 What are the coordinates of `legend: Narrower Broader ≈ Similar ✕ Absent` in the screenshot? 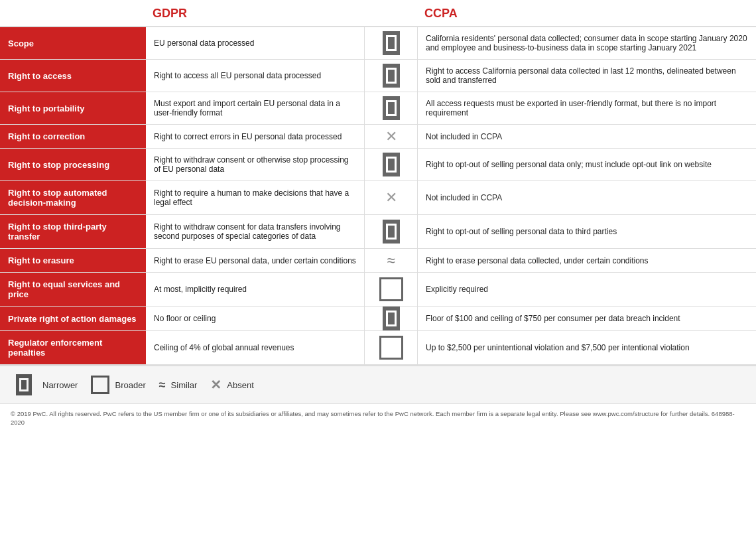 It's located at (378, 384).